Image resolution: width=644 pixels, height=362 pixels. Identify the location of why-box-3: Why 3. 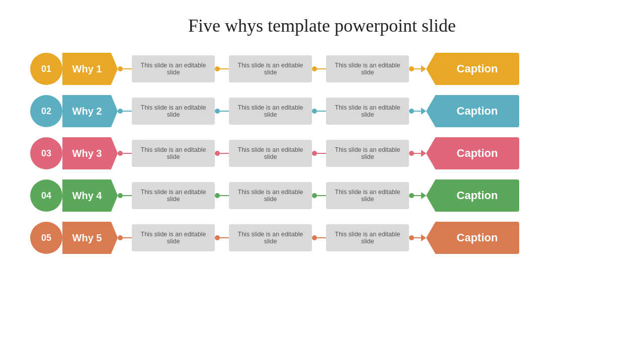
(90, 153).